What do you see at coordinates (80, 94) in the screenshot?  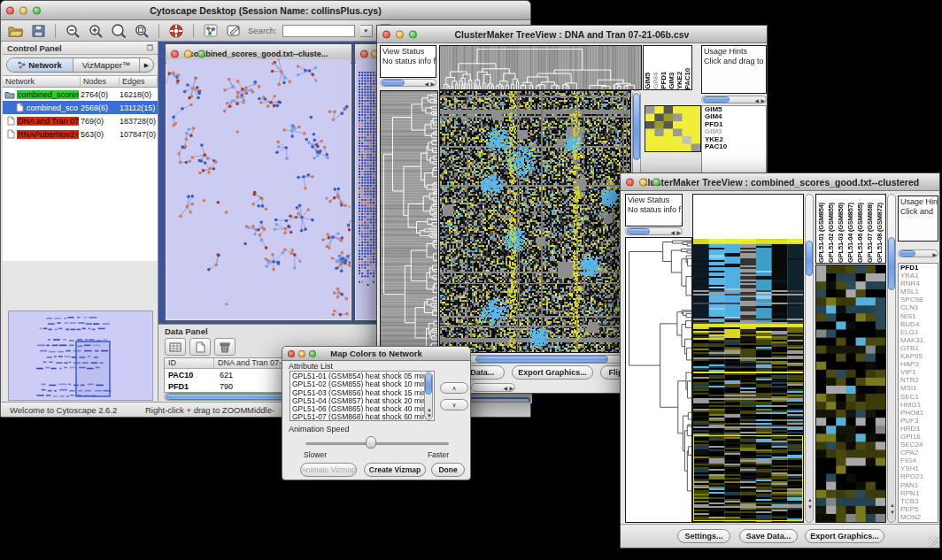 I see `network-tree-row: combined_scores_2764(0)16218(0)` at bounding box center [80, 94].